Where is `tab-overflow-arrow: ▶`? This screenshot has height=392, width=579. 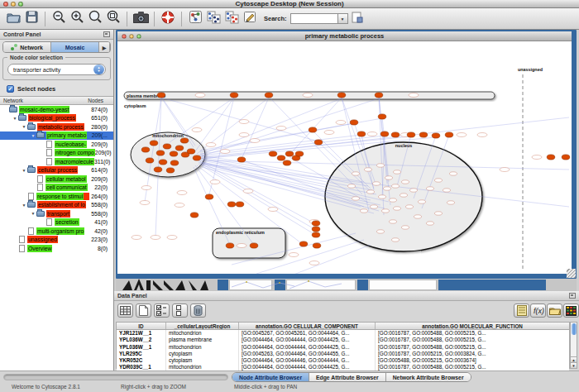
tab-overflow-arrow: ▶ is located at coordinates (104, 47).